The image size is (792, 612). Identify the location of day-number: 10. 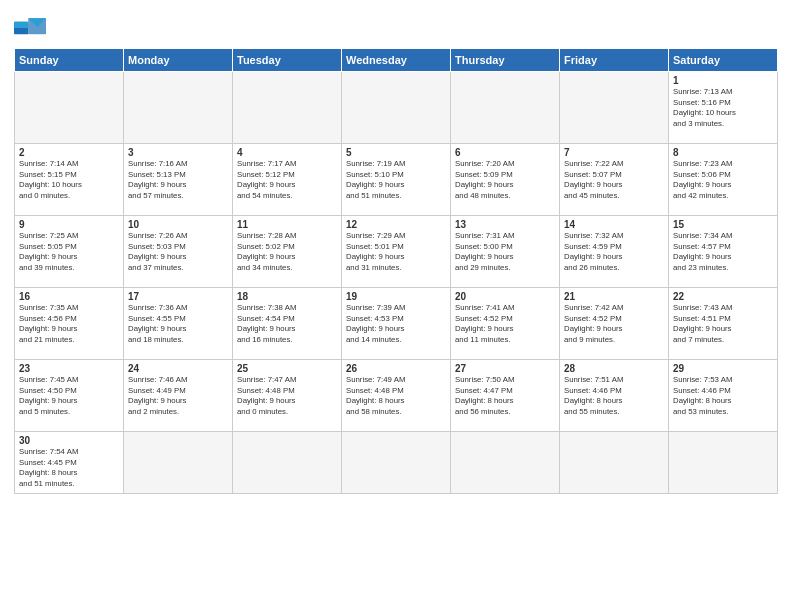
(178, 224).